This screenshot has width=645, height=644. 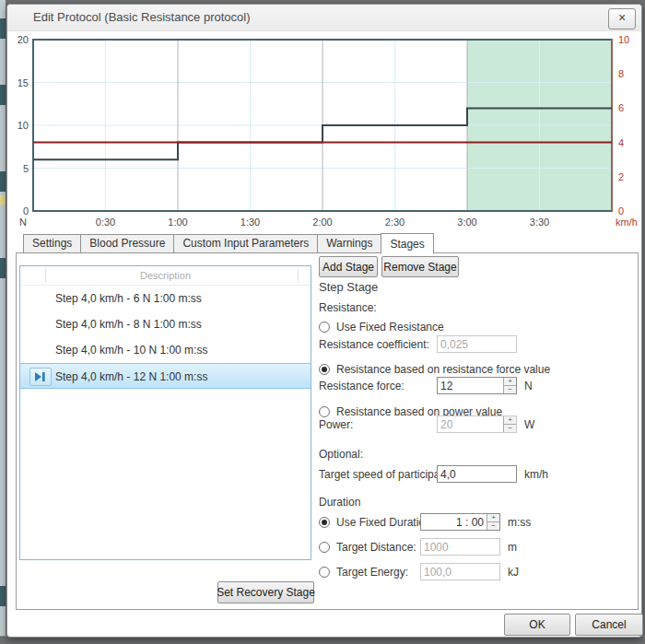 I want to click on svg-text: 8, so click(x=621, y=74).